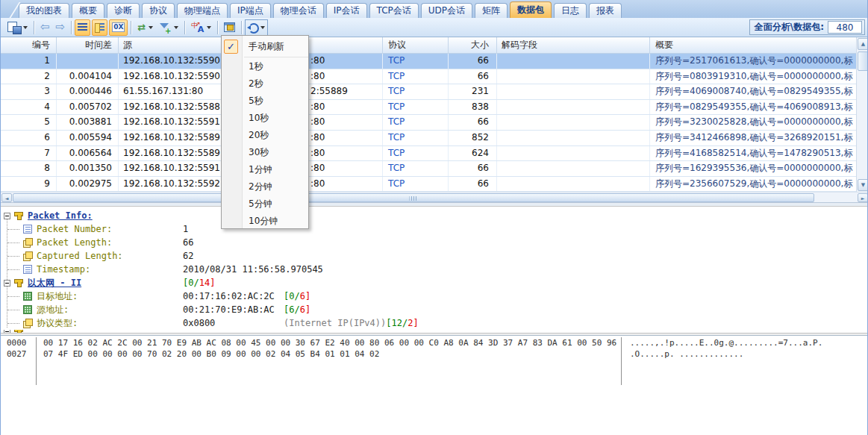  I want to click on tree-node: 源地址:00:21:70:E9:AB:AC[6/6], so click(434, 310).